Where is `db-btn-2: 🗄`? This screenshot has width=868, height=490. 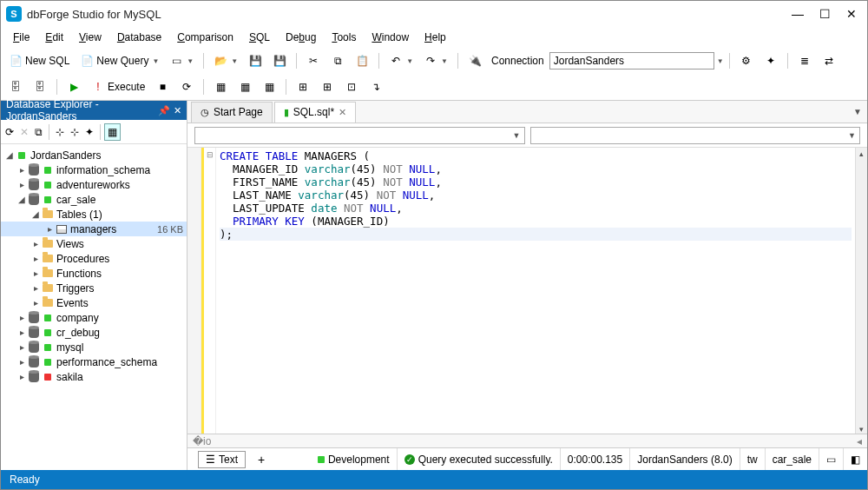 db-btn-2: 🗄 is located at coordinates (40, 87).